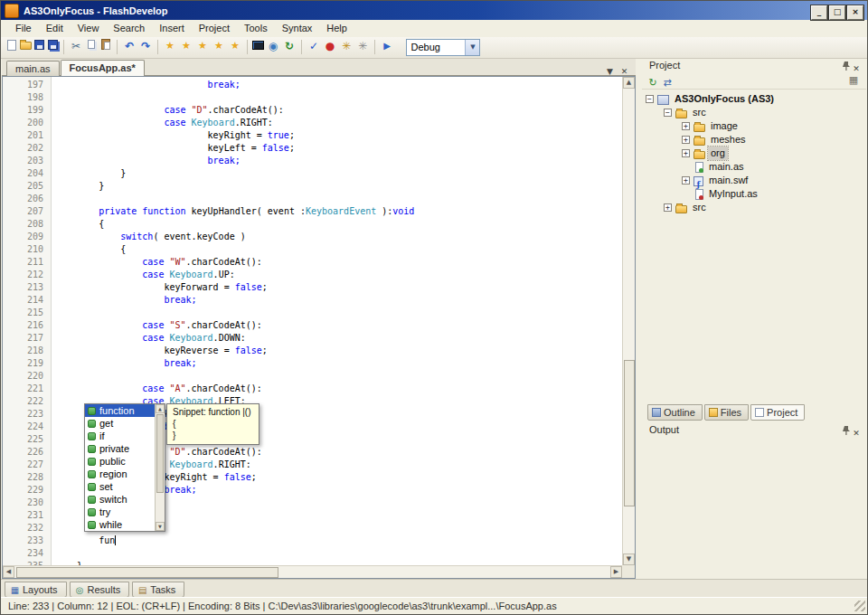 The image size is (868, 615). Describe the element at coordinates (27, 148) in the screenshot. I see `gutter-line-number: 202` at that location.